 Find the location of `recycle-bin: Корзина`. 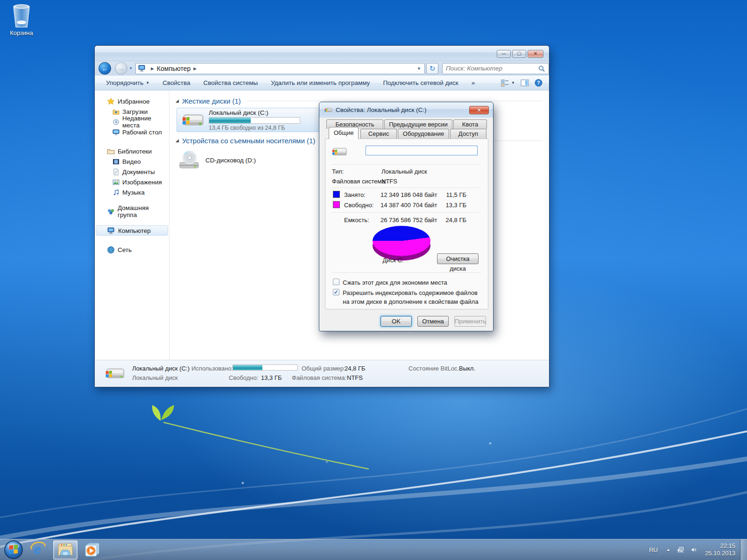

recycle-bin: Корзина is located at coordinates (21, 20).